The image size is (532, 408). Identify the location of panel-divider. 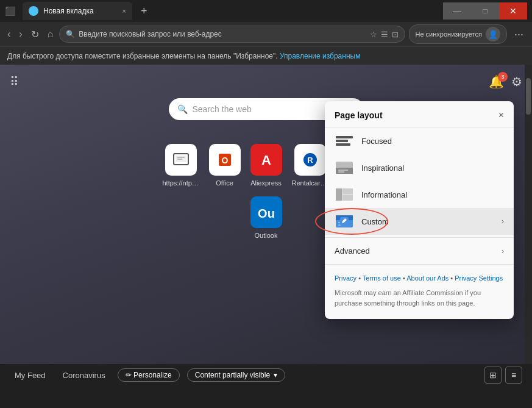
(419, 238).